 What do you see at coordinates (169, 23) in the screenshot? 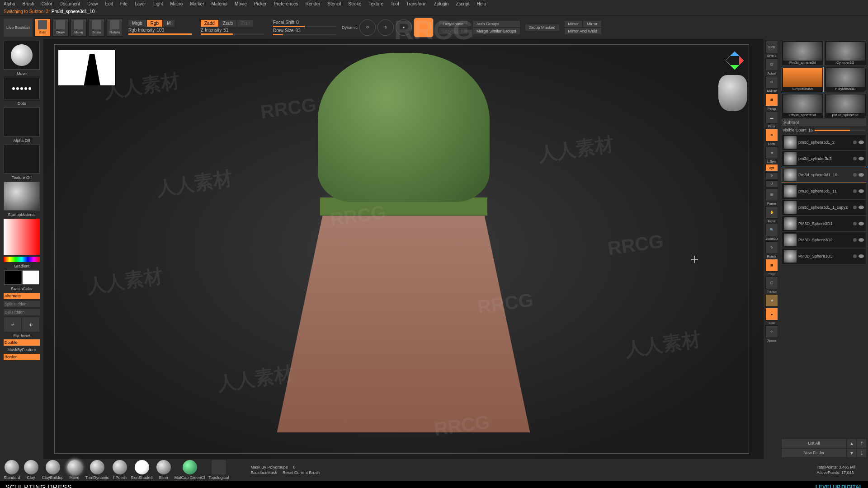
I see `m-toggle: M` at bounding box center [169, 23].